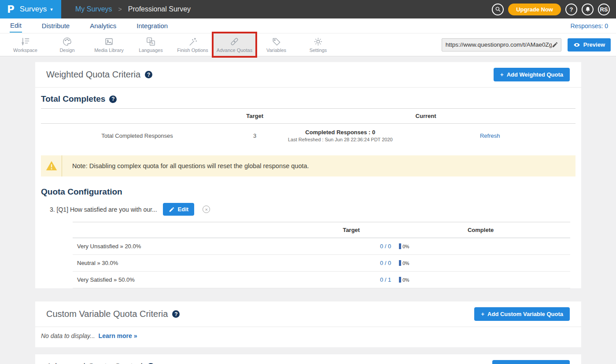 The width and height of the screenshot is (616, 364). What do you see at coordinates (31, 9) in the screenshot?
I see `app-menu: P Surveys ▾` at bounding box center [31, 9].